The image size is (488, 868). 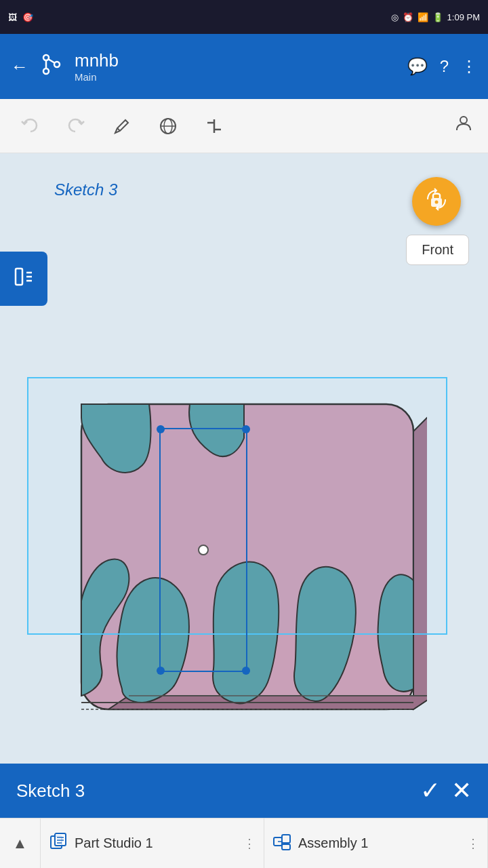 I want to click on doc-subtitle: Main, so click(x=236, y=77).